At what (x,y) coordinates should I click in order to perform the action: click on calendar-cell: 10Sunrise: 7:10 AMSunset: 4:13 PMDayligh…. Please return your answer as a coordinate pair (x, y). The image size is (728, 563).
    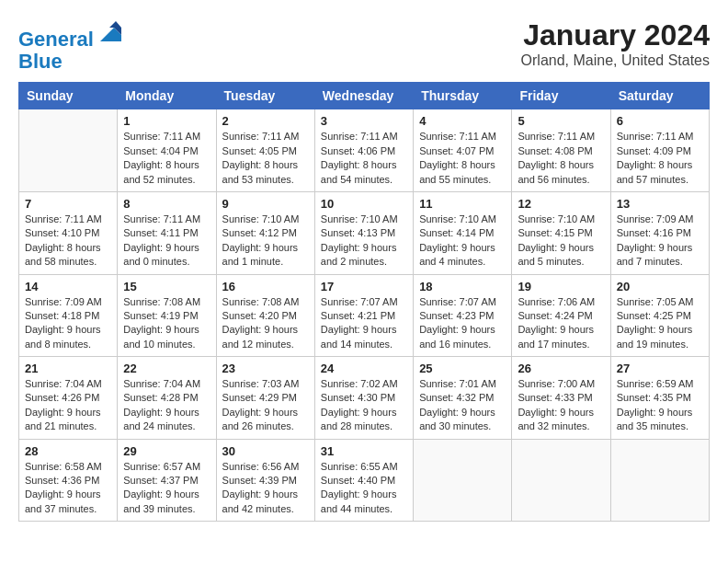
    Looking at the image, I should click on (364, 233).